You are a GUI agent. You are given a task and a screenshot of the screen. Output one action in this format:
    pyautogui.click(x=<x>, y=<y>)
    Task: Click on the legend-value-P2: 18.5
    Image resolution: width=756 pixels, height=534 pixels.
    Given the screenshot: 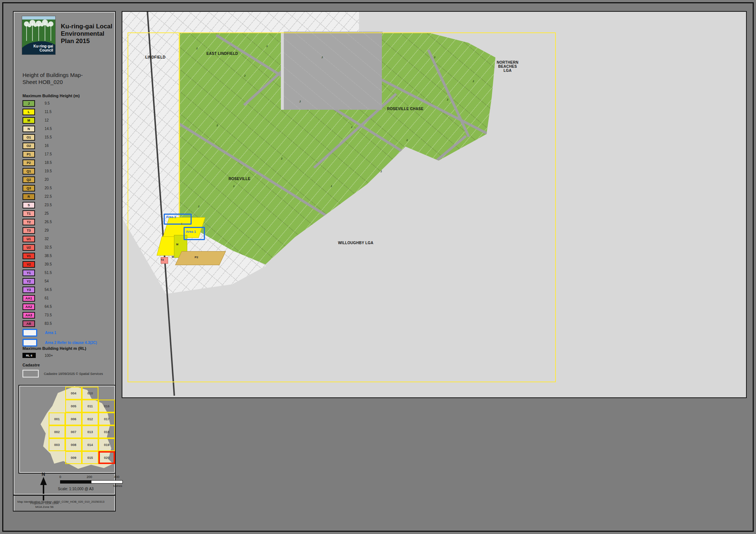 What is the action you would take?
    pyautogui.click(x=48, y=163)
    